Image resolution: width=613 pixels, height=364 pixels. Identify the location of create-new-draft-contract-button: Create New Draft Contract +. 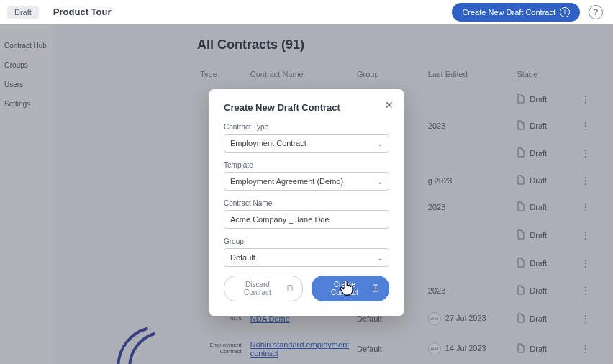
(516, 12).